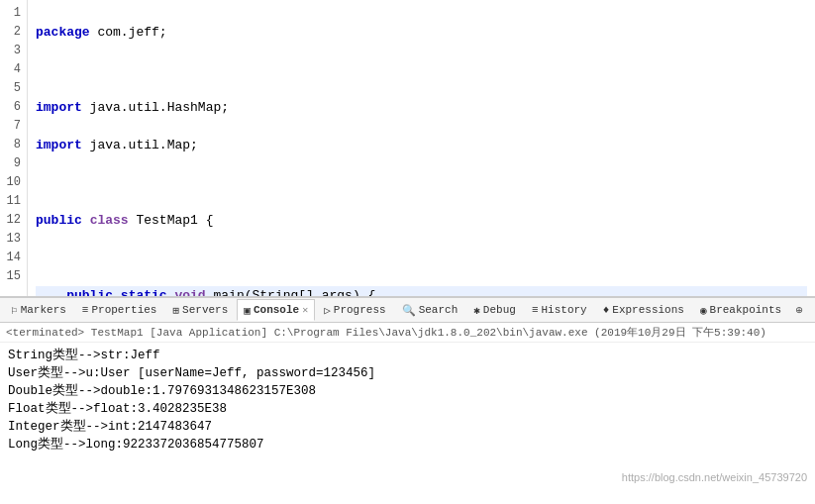  Describe the element at coordinates (200, 310) in the screenshot. I see `tab-servers: ⊞ Servers` at that location.